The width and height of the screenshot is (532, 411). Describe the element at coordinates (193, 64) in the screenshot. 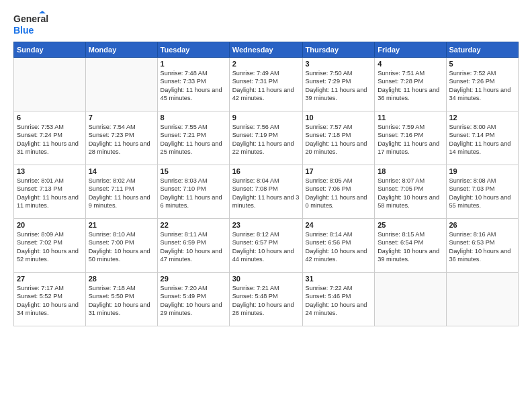

I see `day-number: 1` at that location.